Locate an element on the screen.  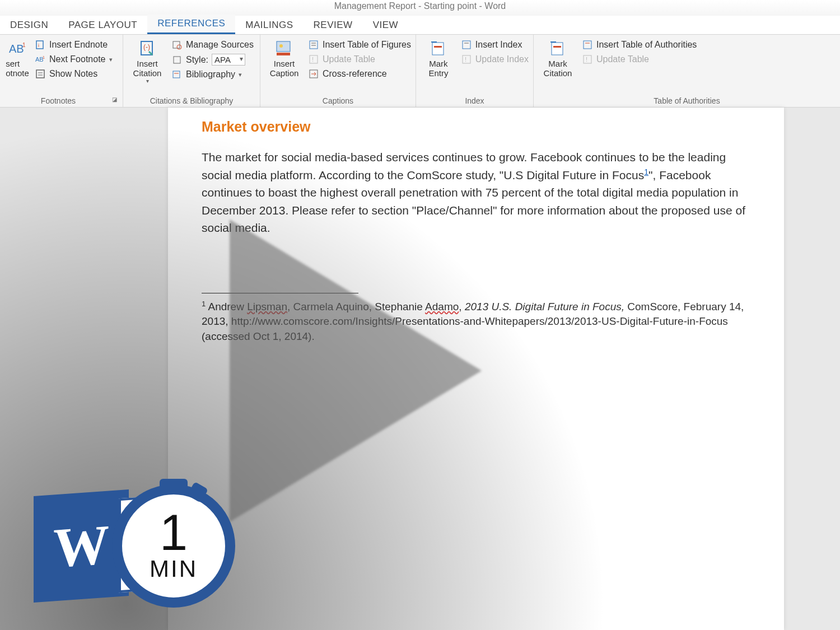
update-toa-icon: ! is located at coordinates (587, 59).